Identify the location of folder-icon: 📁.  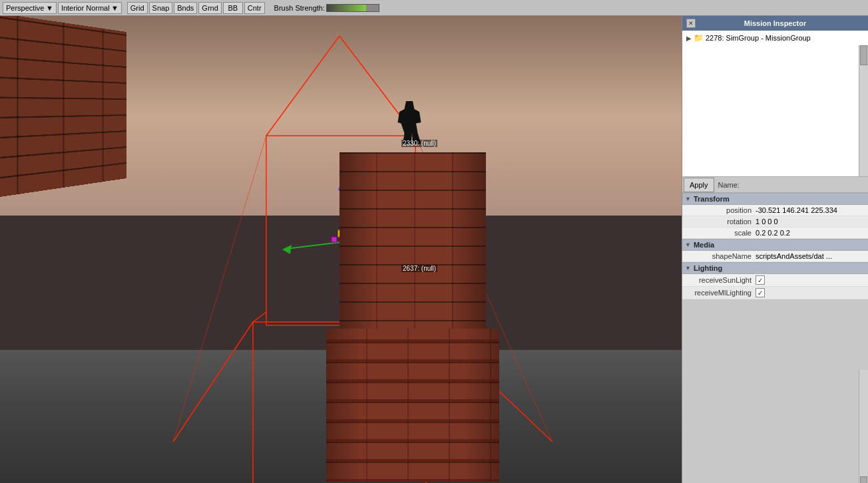
(699, 38).